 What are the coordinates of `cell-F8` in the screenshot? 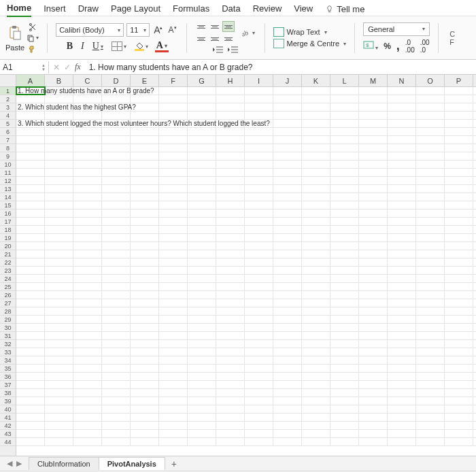 It's located at (173, 148).